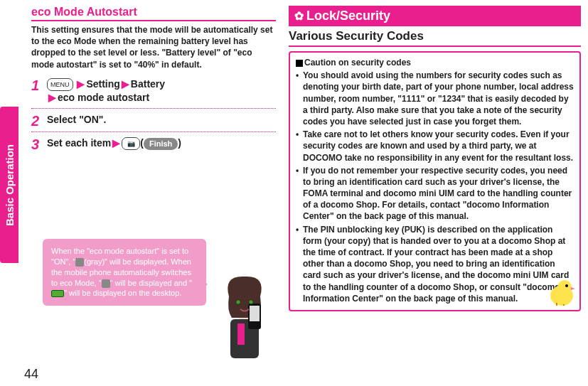 The image size is (588, 386). What do you see at coordinates (154, 14) in the screenshot?
I see `eco-mode-title: eco Mode Autostart` at bounding box center [154, 14].